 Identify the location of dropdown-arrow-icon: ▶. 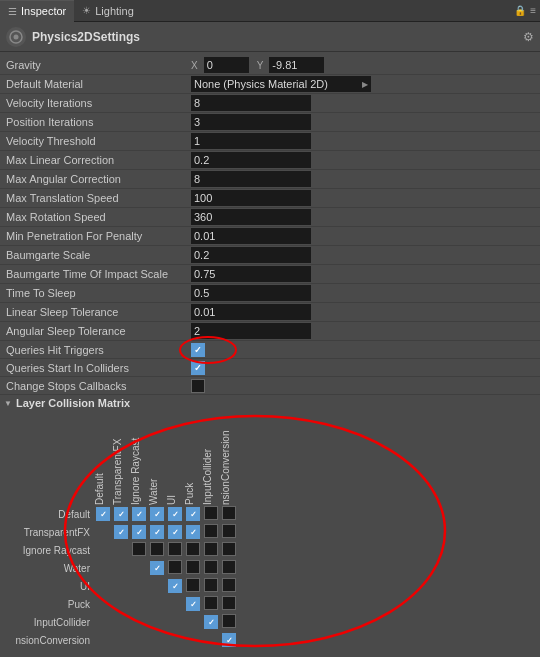
(365, 84).